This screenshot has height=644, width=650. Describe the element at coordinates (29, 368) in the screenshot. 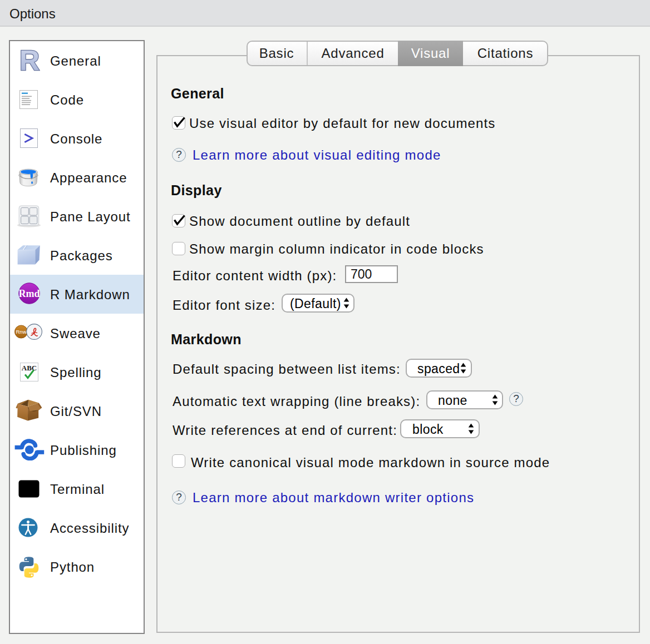

I see `svg-text: ABC` at that location.